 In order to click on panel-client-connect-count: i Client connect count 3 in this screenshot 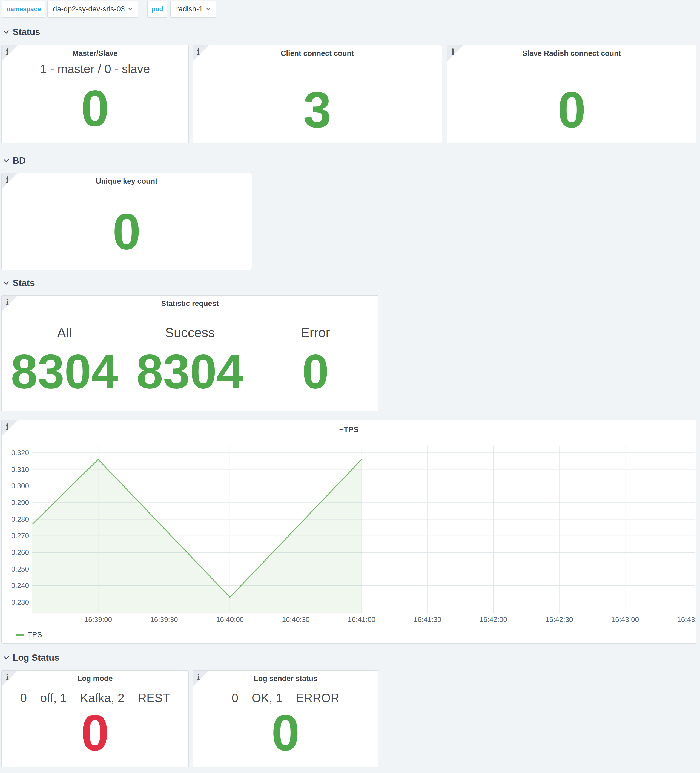, I will do `click(317, 94)`.